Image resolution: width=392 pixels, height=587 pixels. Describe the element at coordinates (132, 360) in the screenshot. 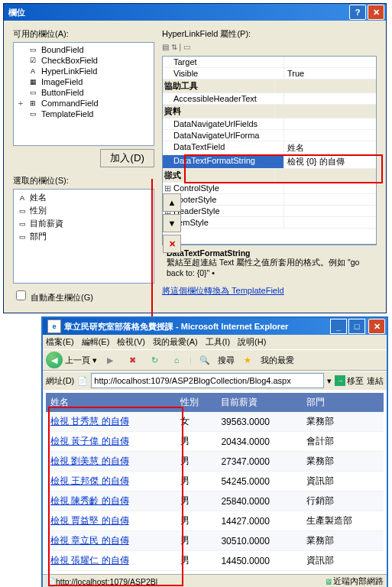

I see `stop-button: ✖` at that location.